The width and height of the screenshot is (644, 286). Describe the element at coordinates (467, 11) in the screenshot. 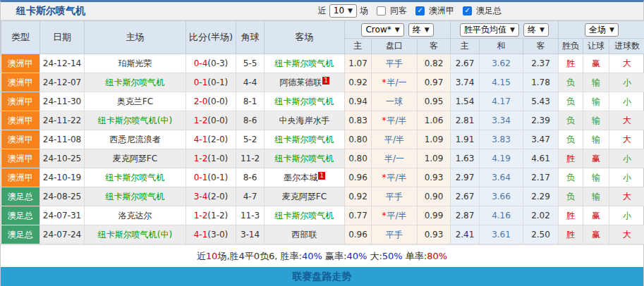

I see `ffa-cup-checkbox` at that location.